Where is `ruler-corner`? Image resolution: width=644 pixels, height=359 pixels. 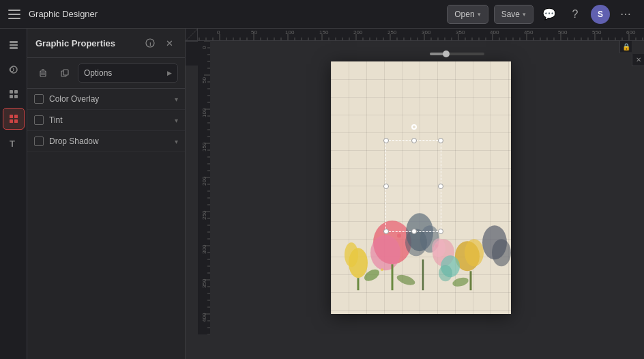
ruler-corner is located at coordinates (192, 35).